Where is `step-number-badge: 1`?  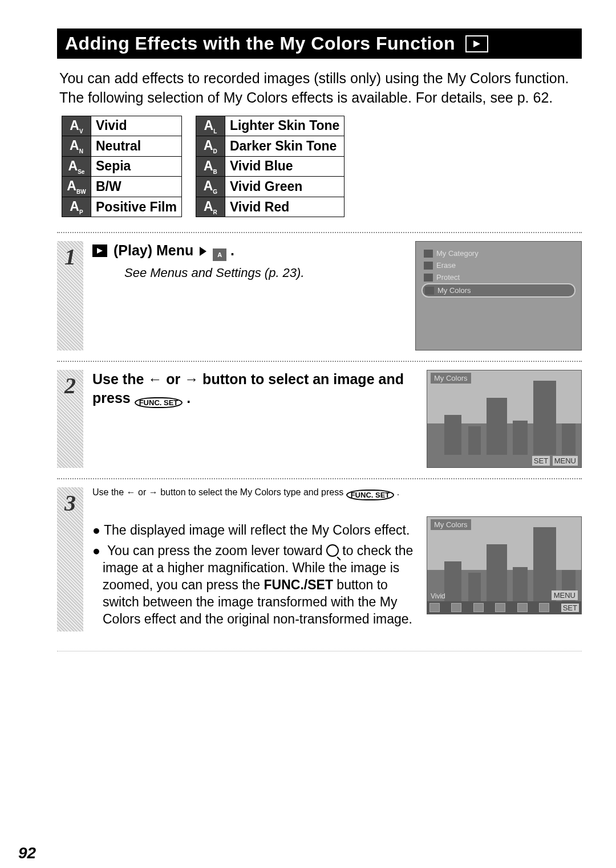
step-number-badge: 1 is located at coordinates (70, 296).